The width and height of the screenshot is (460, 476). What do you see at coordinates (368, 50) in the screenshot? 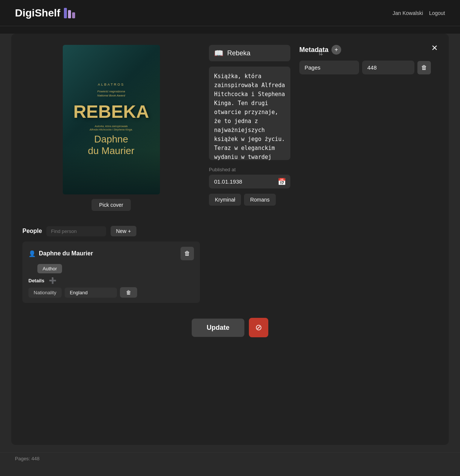
I see `metadata-header: Metadata +` at bounding box center [368, 50].